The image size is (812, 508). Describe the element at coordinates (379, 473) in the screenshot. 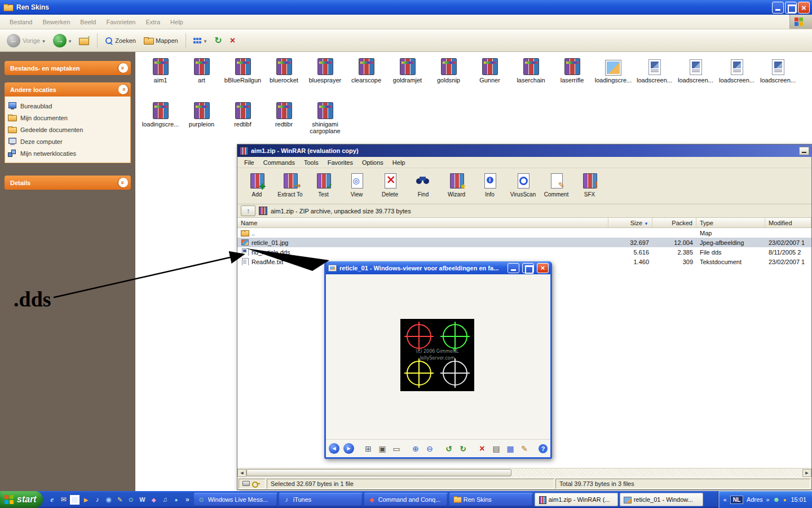

I see `scrollbar-thumb` at that location.